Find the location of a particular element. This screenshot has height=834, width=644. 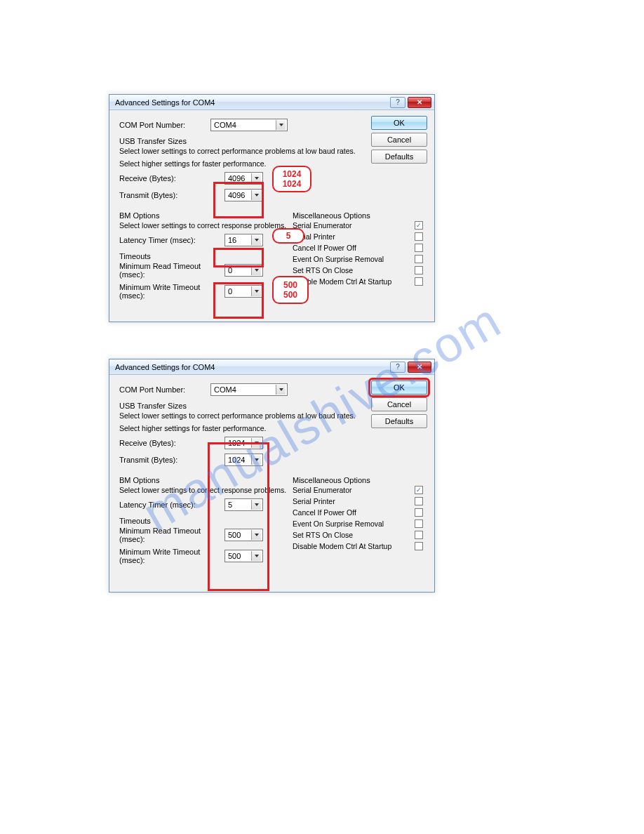

min-read-select: 500 is located at coordinates (244, 535).